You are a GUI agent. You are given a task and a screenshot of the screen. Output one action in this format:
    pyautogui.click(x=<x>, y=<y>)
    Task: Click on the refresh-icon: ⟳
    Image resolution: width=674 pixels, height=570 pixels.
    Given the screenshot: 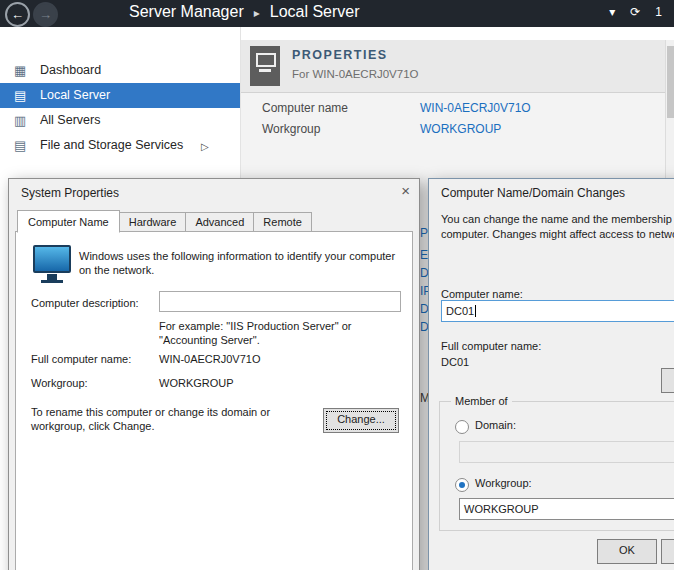 What is the action you would take?
    pyautogui.click(x=635, y=12)
    